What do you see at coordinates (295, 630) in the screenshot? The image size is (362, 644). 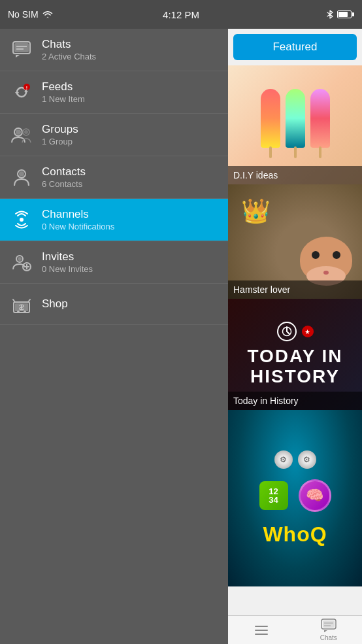 I see `bottom-tab-bar: Chats` at bounding box center [295, 630].